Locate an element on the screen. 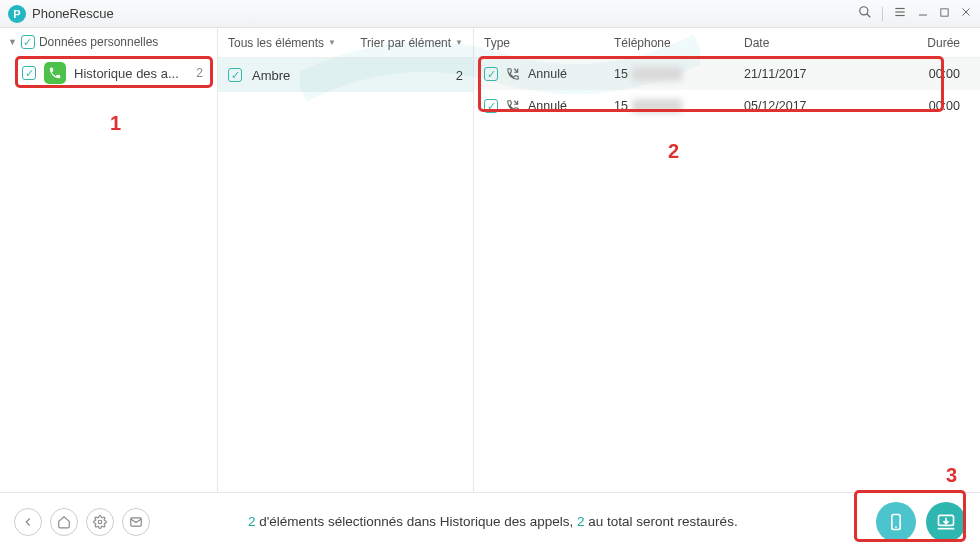 The height and width of the screenshot is (550, 980). mail-button is located at coordinates (136, 522).